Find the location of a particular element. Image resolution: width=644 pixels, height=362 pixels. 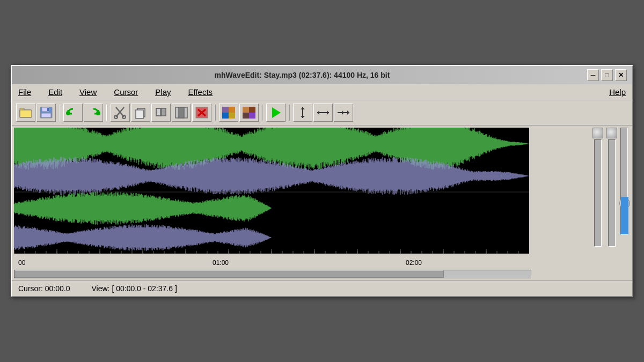

zoom-slider is located at coordinates (624, 191).